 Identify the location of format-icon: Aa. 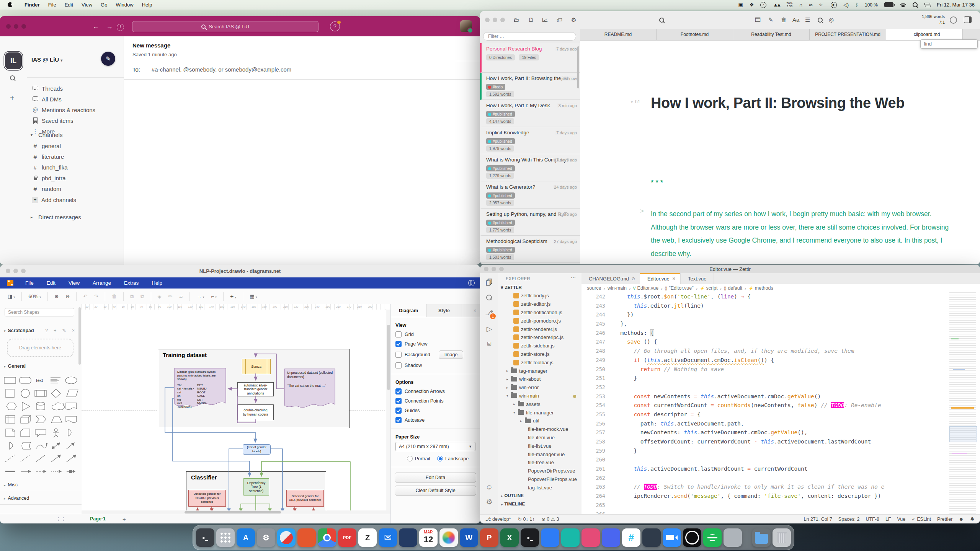
(796, 20).